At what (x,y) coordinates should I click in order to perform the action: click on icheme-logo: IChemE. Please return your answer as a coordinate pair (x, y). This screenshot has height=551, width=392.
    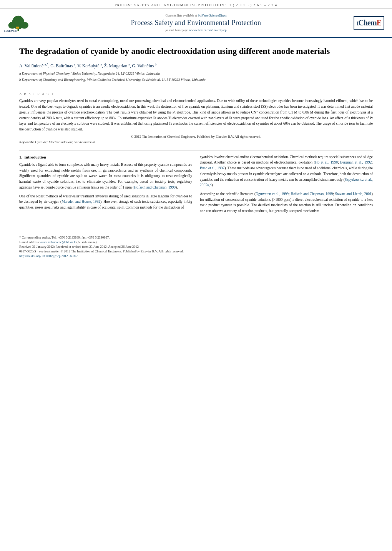
    Looking at the image, I should click on (369, 23).